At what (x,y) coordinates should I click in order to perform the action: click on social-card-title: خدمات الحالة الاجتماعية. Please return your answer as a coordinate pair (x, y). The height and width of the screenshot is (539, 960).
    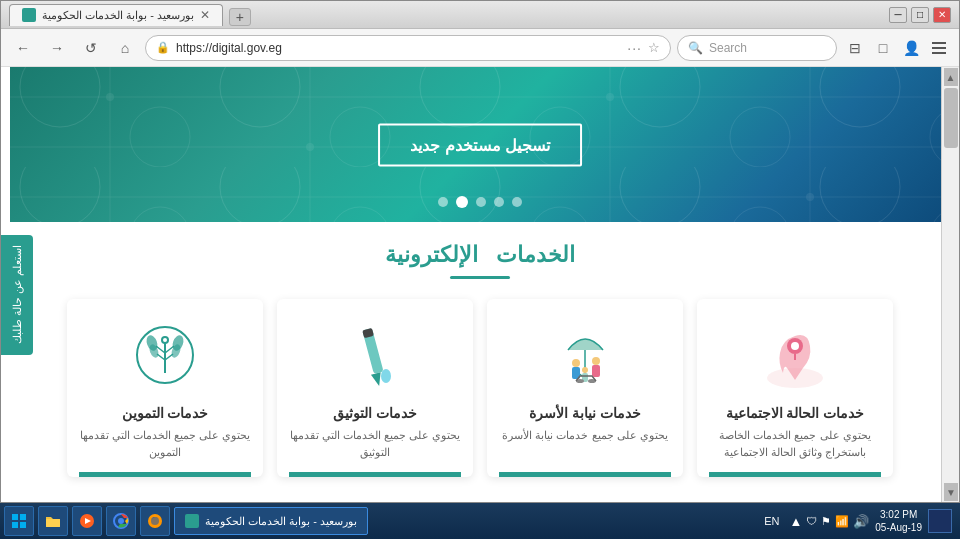
    Looking at the image, I should click on (796, 413).